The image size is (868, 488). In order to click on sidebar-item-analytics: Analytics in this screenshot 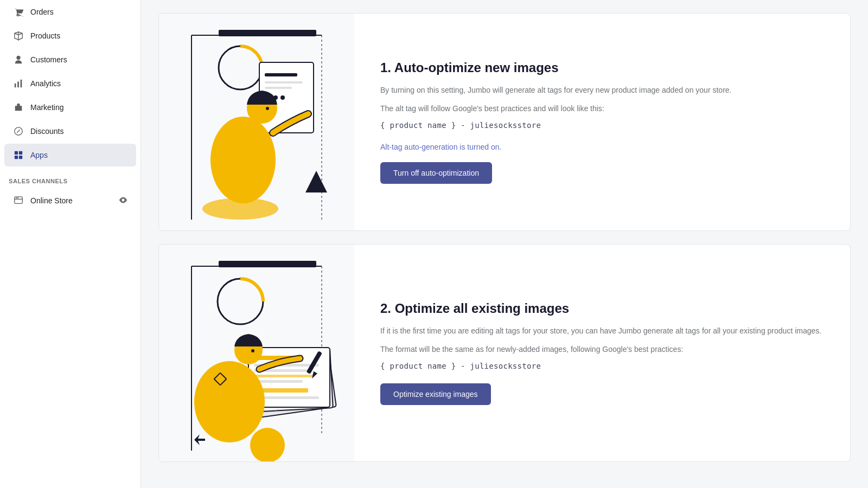, I will do `click(71, 84)`.